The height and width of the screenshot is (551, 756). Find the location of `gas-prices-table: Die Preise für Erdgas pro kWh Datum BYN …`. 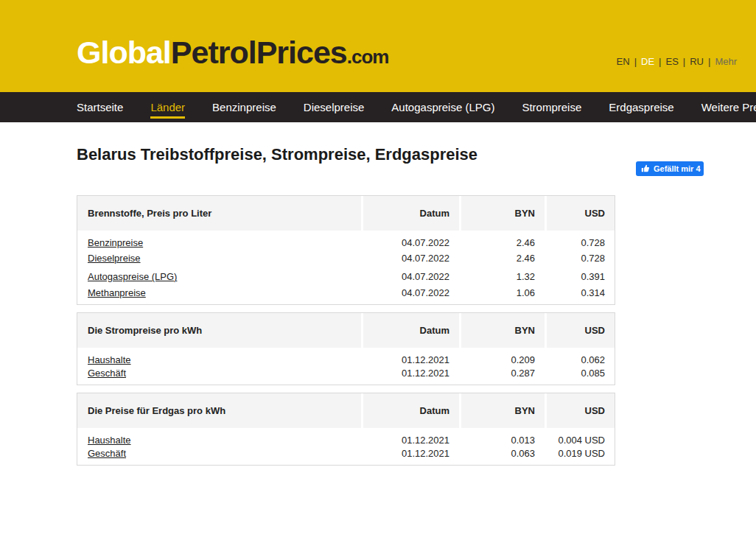

gas-prices-table: Die Preise für Erdgas pro kWh Datum BYN … is located at coordinates (346, 429).